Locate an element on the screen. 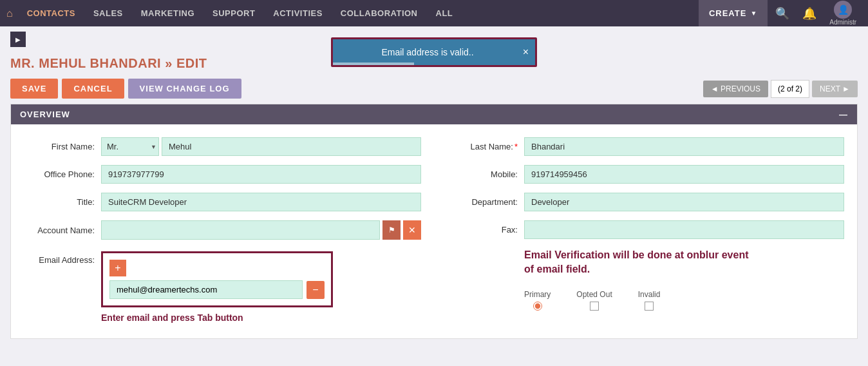 The width and height of the screenshot is (868, 366). mobile-input is located at coordinates (684, 174).